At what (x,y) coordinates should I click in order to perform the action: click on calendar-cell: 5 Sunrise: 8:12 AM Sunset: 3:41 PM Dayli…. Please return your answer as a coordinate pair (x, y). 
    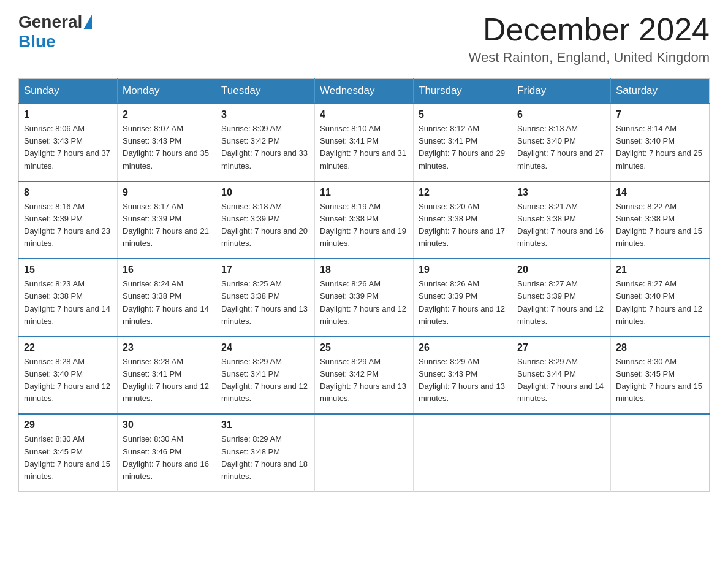
    Looking at the image, I should click on (463, 142).